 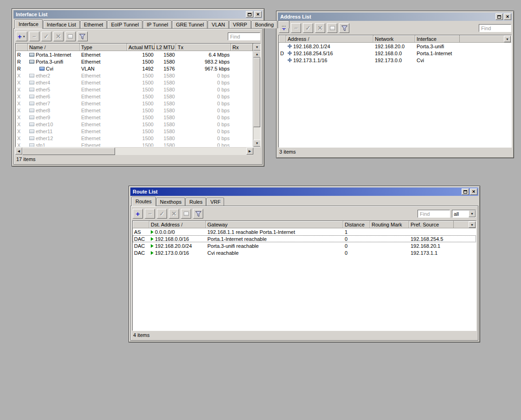 I want to click on row-flags: X, so click(x=22, y=131).